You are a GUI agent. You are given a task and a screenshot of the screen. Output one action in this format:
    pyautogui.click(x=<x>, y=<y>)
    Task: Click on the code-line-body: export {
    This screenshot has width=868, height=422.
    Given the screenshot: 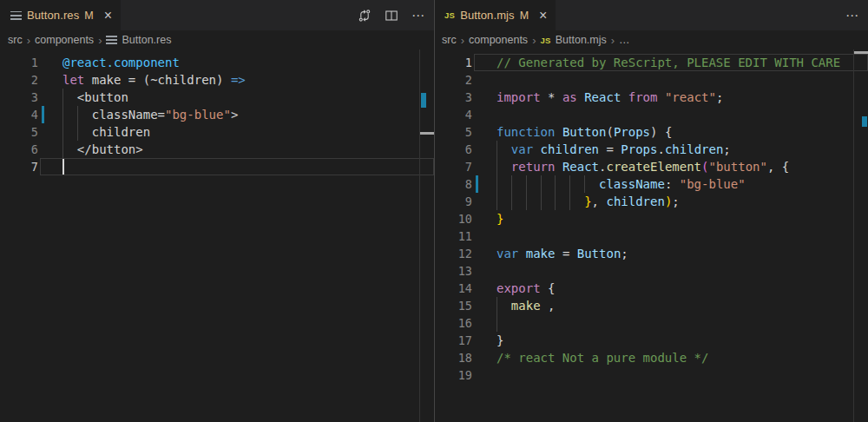 What is the action you would take?
    pyautogui.click(x=671, y=288)
    